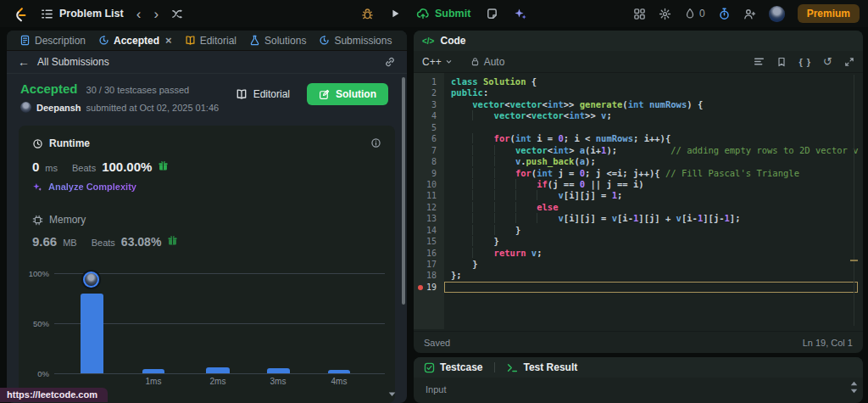  What do you see at coordinates (443, 14) in the screenshot?
I see `submit-button: Submit` at bounding box center [443, 14].